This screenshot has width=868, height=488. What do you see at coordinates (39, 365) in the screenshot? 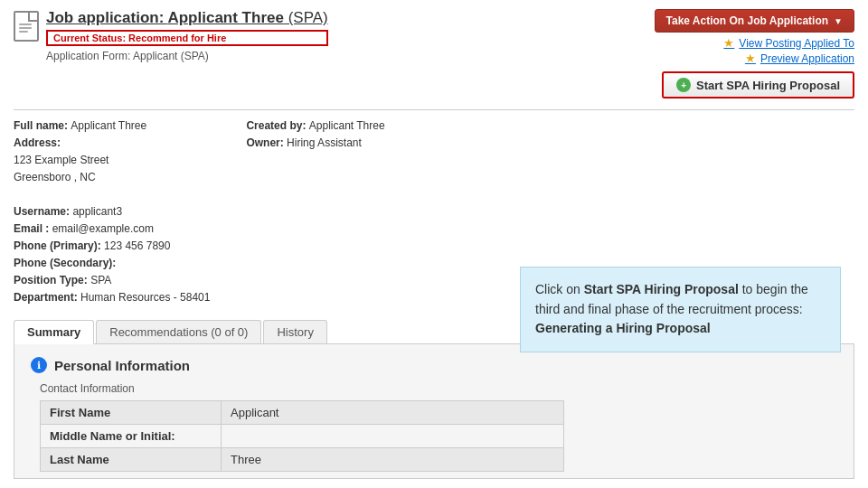
I see `section-icon: ℹ` at bounding box center [39, 365].